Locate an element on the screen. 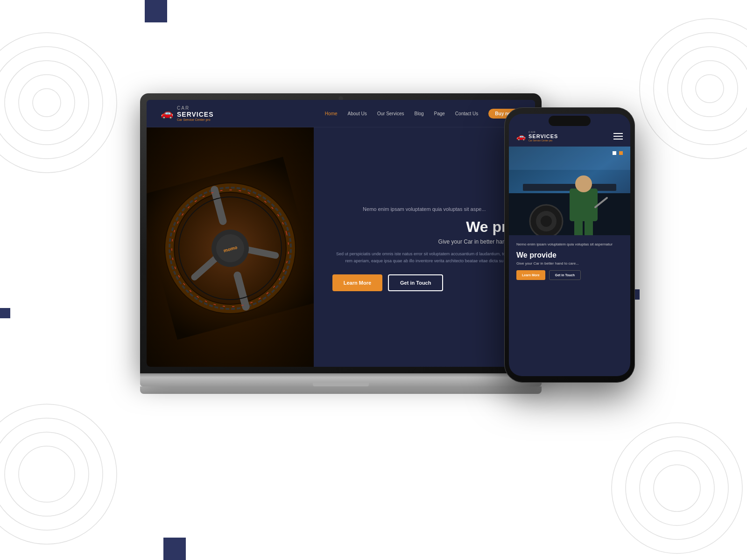  logo-tagline: Car Service Center pro is located at coordinates (195, 119).